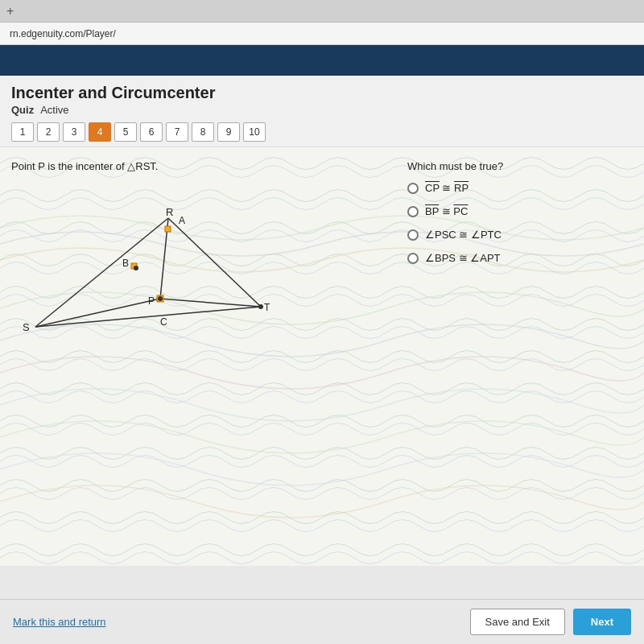 This screenshot has width=644, height=644. I want to click on top-navigation-bar, so click(322, 60).